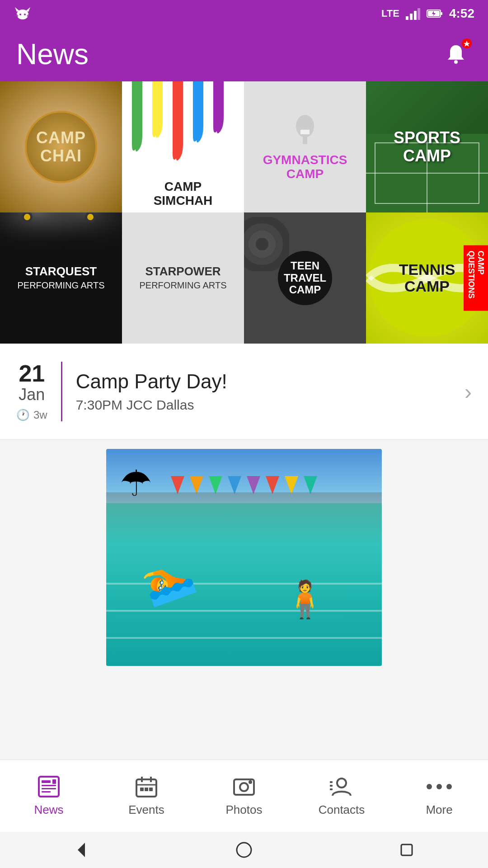  What do you see at coordinates (468, 392) in the screenshot?
I see `event-detail-arrow: ›` at bounding box center [468, 392].